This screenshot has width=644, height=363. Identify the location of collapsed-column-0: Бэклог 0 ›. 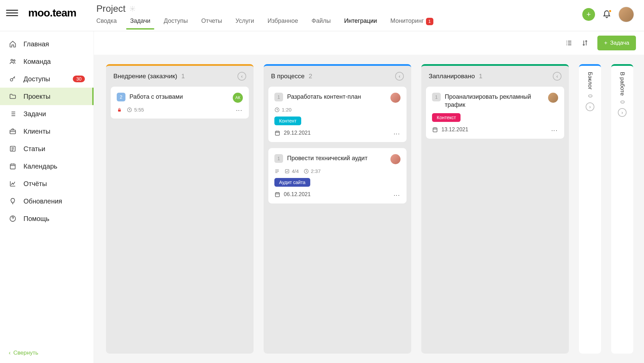
(590, 209).